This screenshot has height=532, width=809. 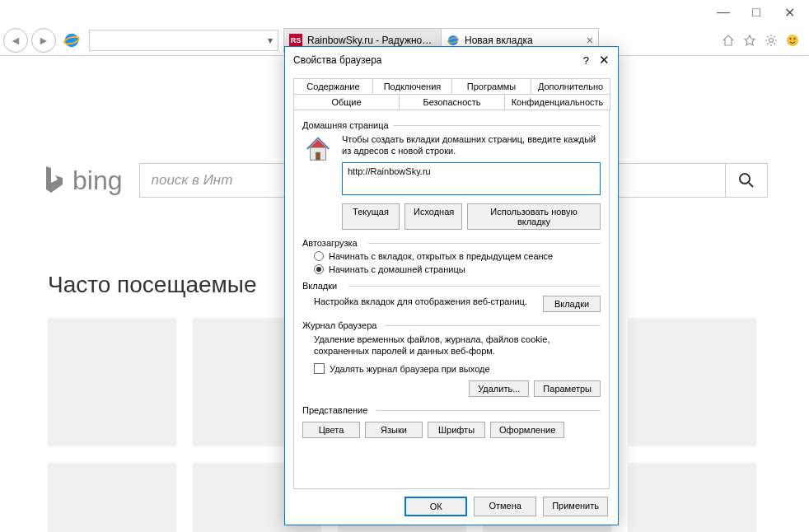 What do you see at coordinates (771, 40) in the screenshot?
I see `settings-icon` at bounding box center [771, 40].